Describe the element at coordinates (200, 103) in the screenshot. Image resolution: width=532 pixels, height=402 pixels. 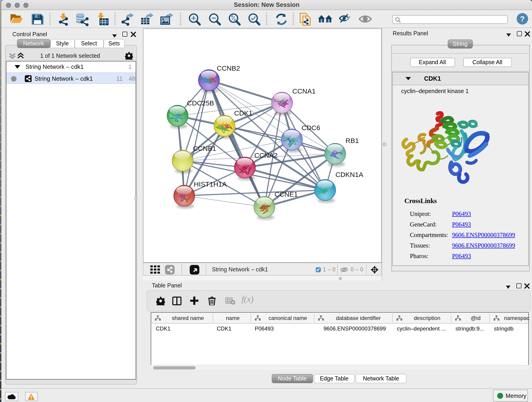
I see `svg-text: CDC25B` at that location.